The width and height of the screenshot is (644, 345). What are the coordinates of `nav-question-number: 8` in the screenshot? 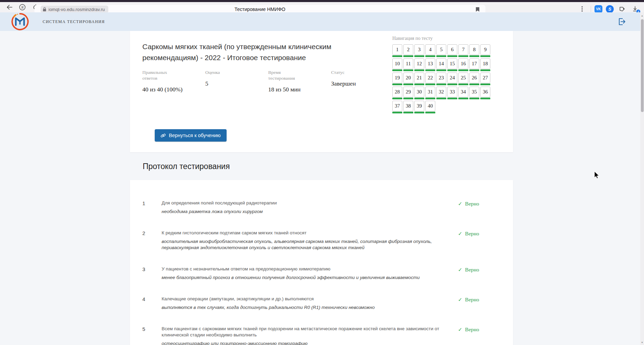 It's located at (474, 49).